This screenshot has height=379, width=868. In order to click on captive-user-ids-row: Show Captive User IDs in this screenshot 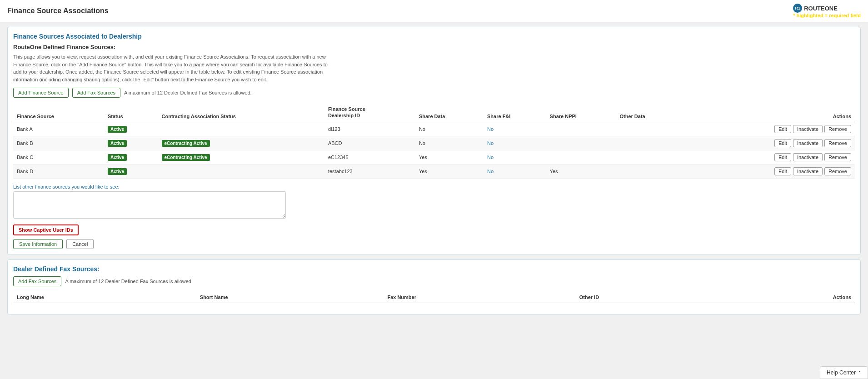, I will do `click(434, 230)`.